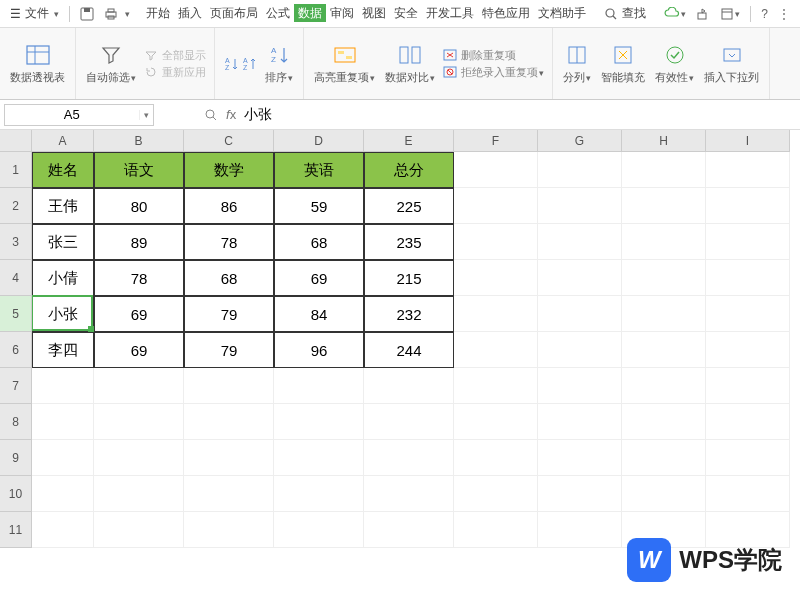 This screenshot has width=800, height=600. Describe the element at coordinates (319, 350) in the screenshot. I see `table-cell: 96` at that location.